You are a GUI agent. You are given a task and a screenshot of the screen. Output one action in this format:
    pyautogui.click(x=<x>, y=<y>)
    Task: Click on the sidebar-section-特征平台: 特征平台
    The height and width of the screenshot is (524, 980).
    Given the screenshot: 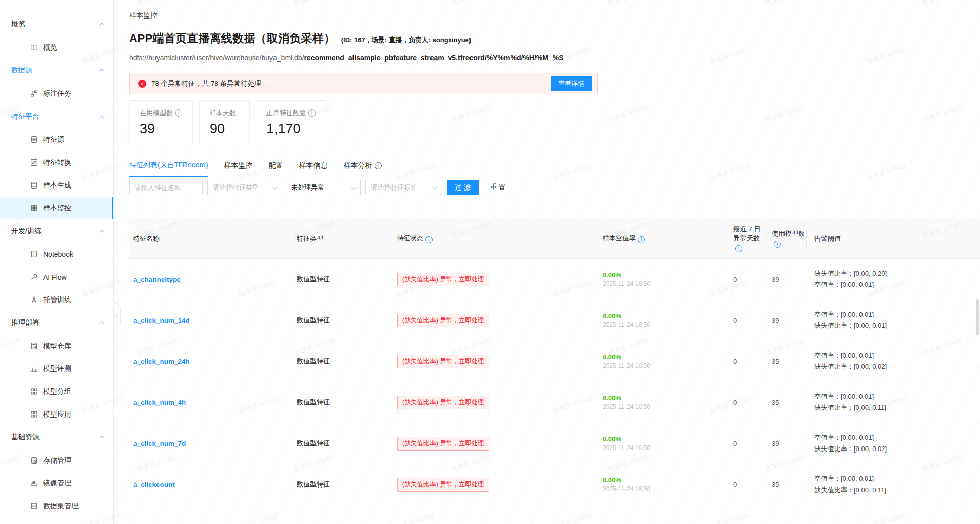 What is the action you would take?
    pyautogui.click(x=57, y=117)
    